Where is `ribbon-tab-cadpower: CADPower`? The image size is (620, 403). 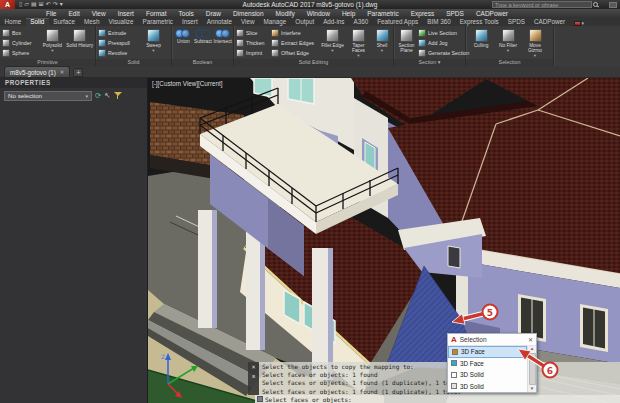 ribbon-tab-cadpower: CADPower is located at coordinates (549, 22).